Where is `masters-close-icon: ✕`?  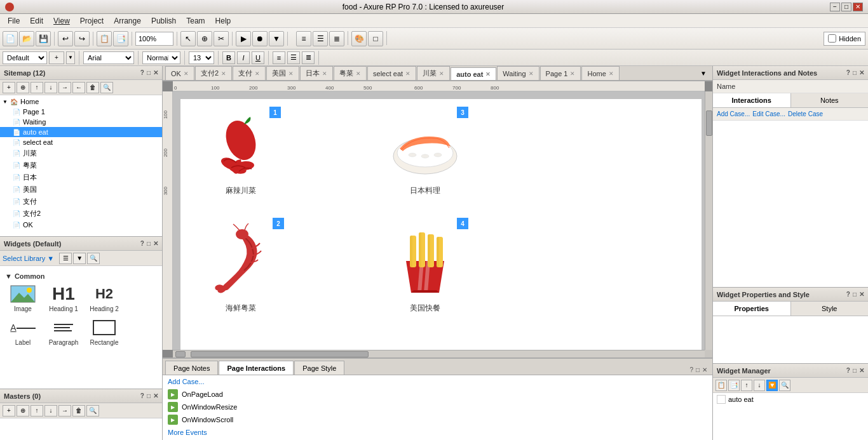
masters-close-icon: ✕ is located at coordinates (156, 396).